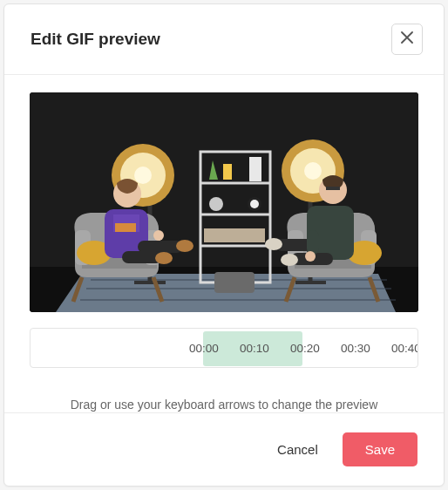 The width and height of the screenshot is (448, 490). I want to click on time-tick: 00:00, so click(204, 349).